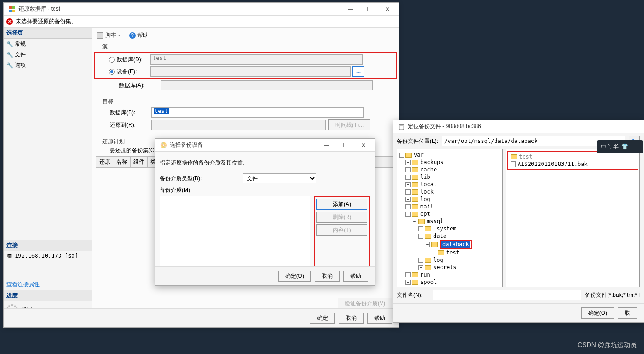 This screenshot has height=354, width=644. Describe the element at coordinates (450, 218) in the screenshot. I see `folder-tree: −var+backups+cache+lib+local+lock+log+ma…` at that location.